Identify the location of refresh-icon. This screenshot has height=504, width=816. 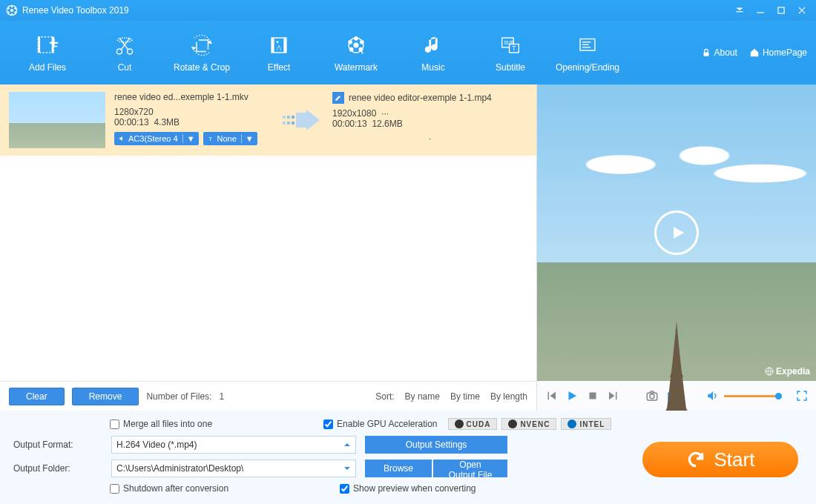
(696, 460).